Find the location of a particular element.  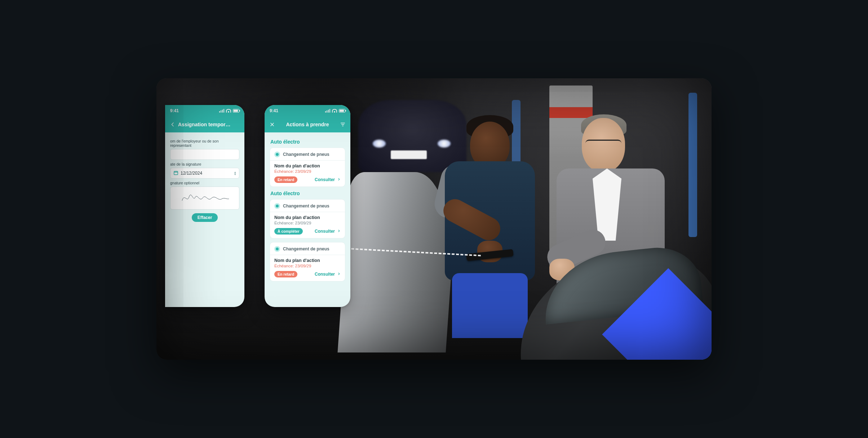

employer-label: om de l'employeur ou de son representant is located at coordinates (205, 143).